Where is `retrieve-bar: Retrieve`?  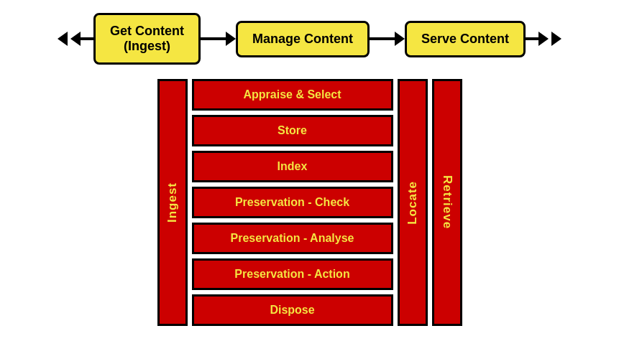 retrieve-bar: Retrieve is located at coordinates (447, 202).